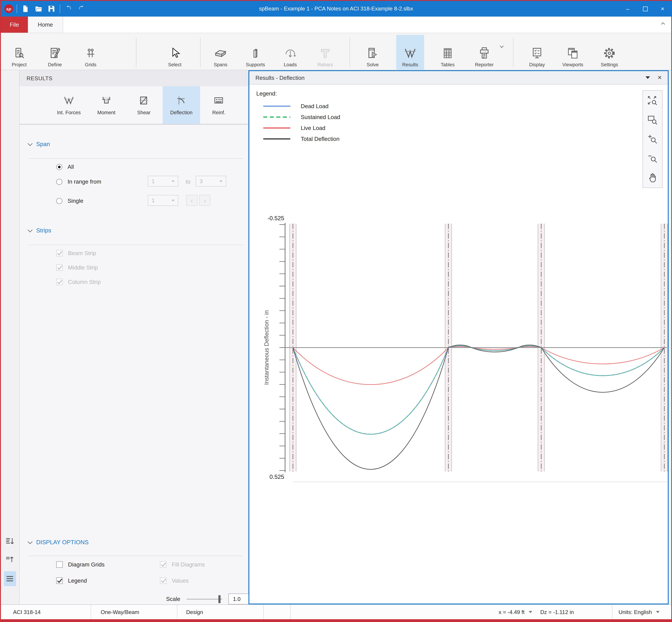  What do you see at coordinates (163, 564) in the screenshot?
I see `checkbox-fill-diagrams` at bounding box center [163, 564].